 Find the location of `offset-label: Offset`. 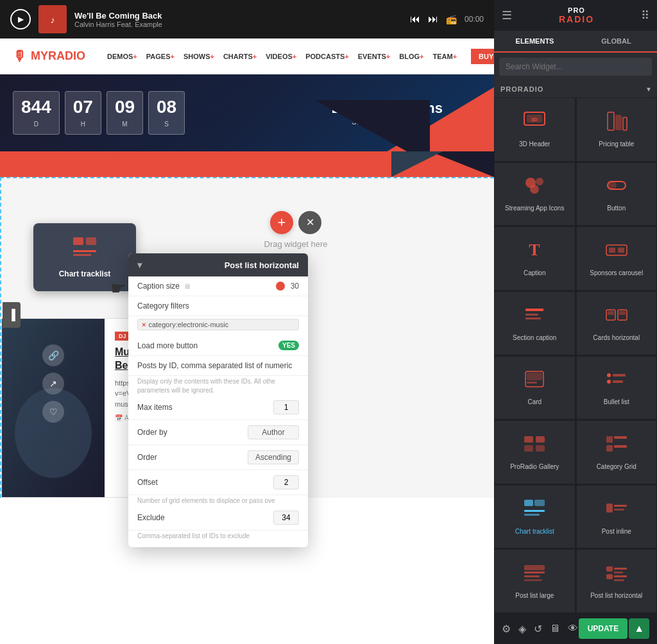

offset-label: Offset is located at coordinates (203, 482).